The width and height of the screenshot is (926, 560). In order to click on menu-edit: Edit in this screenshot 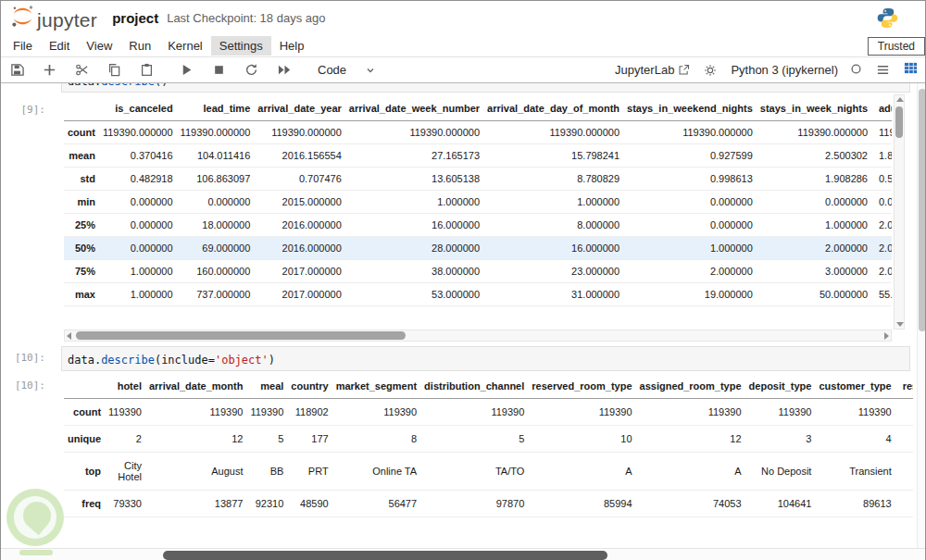, I will do `click(59, 46)`.